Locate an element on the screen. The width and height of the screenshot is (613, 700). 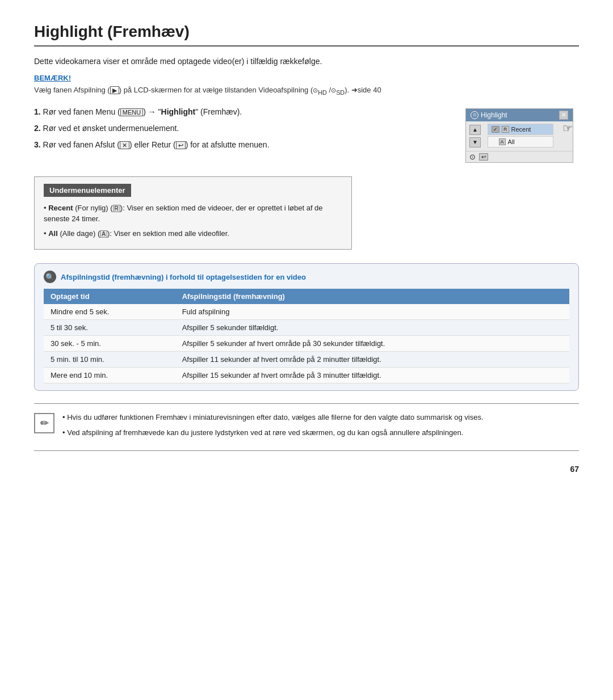
panel-footer: ⊙ ↩ is located at coordinates (519, 157).